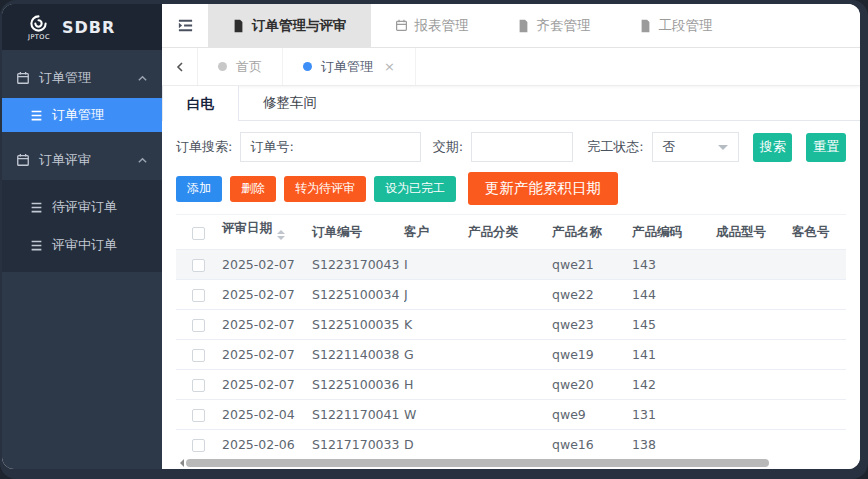  I want to click on sort-icon, so click(281, 235).